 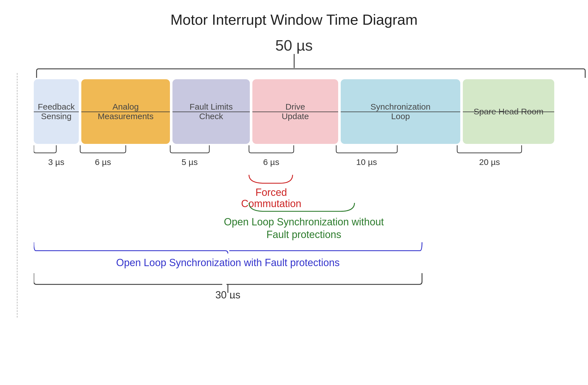 I want to click on svg-text: 5 µs, so click(x=190, y=162).